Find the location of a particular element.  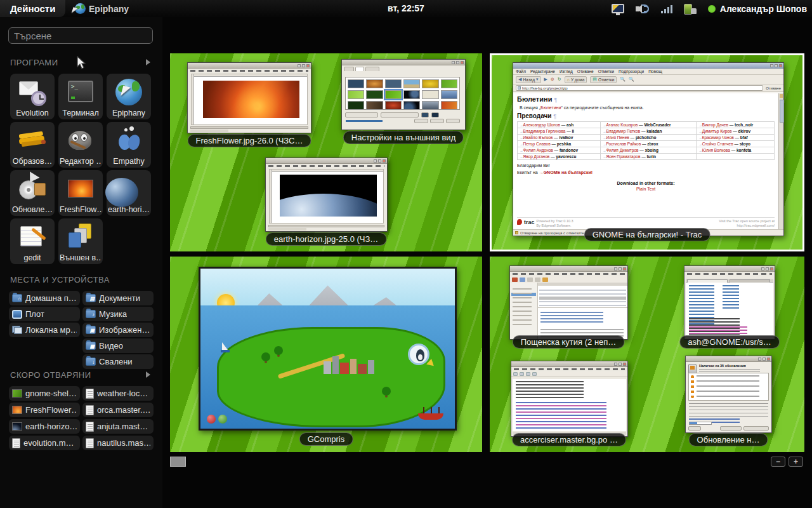

window-terminal is located at coordinates (730, 302).